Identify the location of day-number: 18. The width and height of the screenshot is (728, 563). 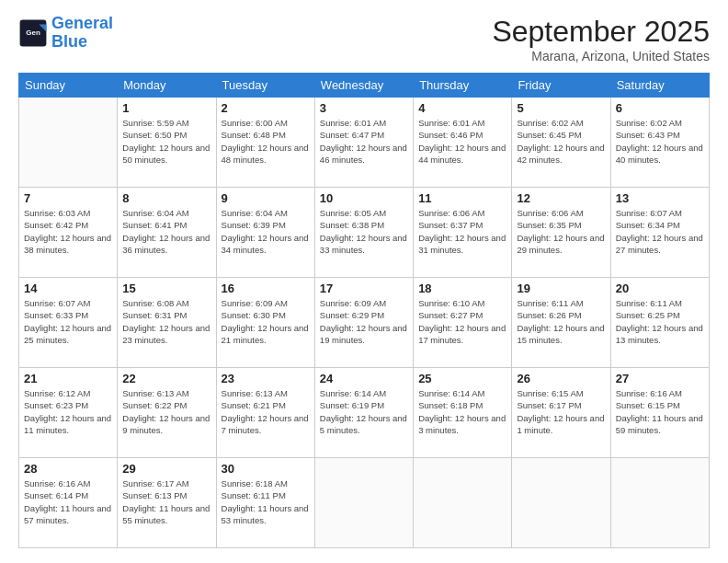
(462, 289).